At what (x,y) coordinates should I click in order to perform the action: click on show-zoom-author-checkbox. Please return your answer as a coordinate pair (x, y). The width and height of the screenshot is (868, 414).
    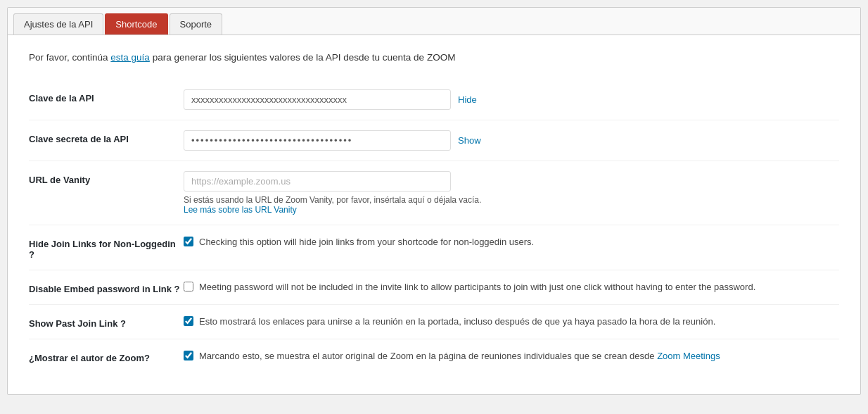
    Looking at the image, I should click on (189, 356).